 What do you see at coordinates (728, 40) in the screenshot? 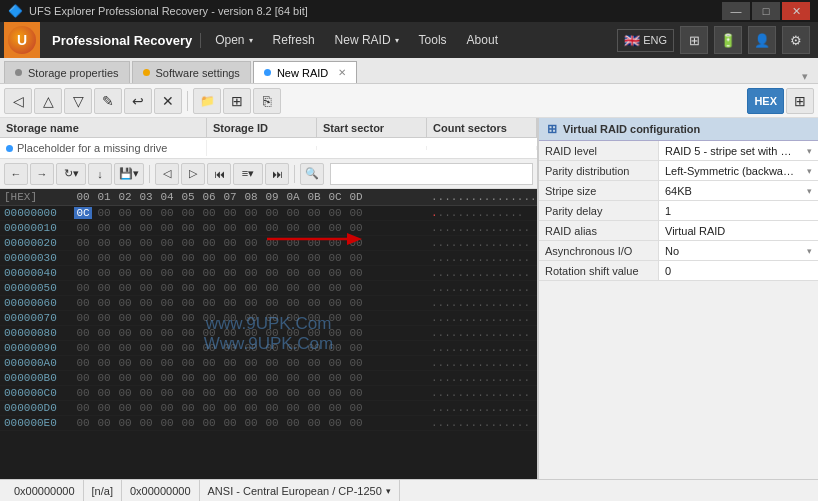
I see `battery-icon-btn: 🔋` at bounding box center [728, 40].